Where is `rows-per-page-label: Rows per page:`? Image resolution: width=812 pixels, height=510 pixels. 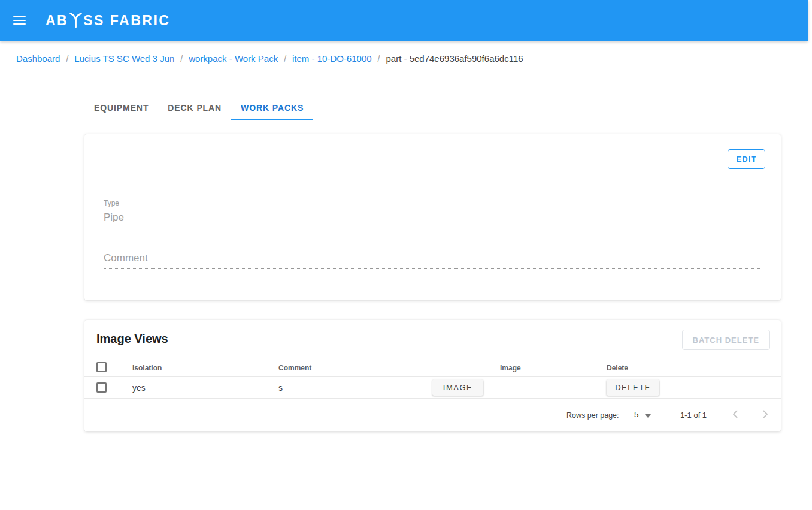
rows-per-page-label: Rows per page: is located at coordinates (593, 415).